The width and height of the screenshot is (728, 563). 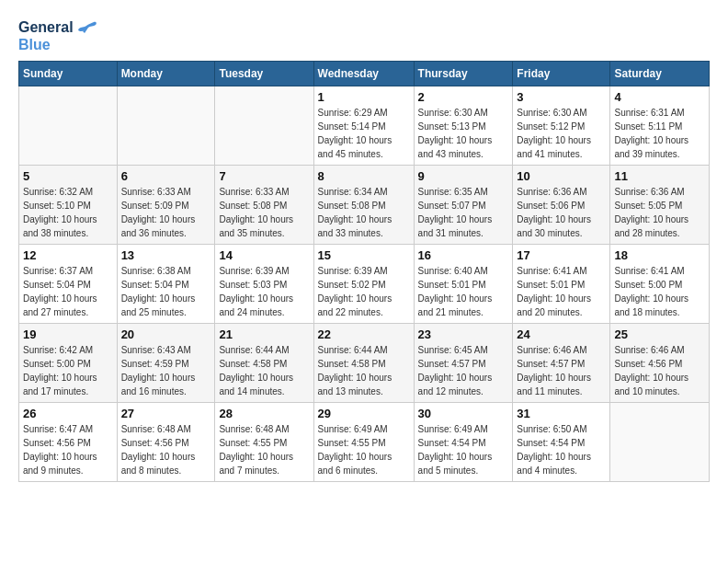 What do you see at coordinates (166, 177) in the screenshot?
I see `day-number: 6` at bounding box center [166, 177].